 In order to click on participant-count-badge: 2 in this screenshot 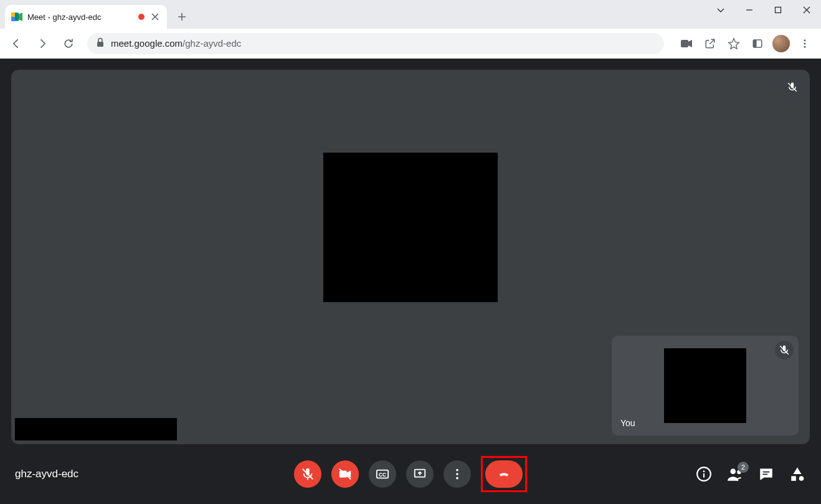, I will do `click(743, 467)`.